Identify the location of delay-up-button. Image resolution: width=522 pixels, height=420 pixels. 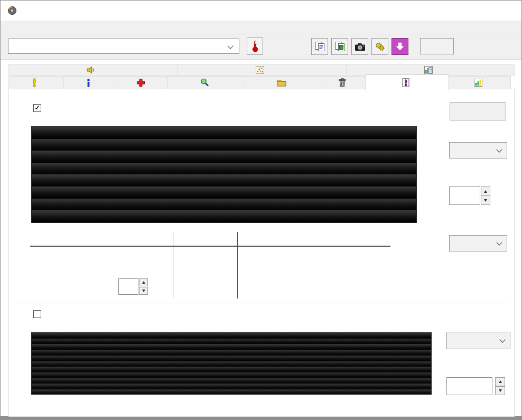
(500, 381).